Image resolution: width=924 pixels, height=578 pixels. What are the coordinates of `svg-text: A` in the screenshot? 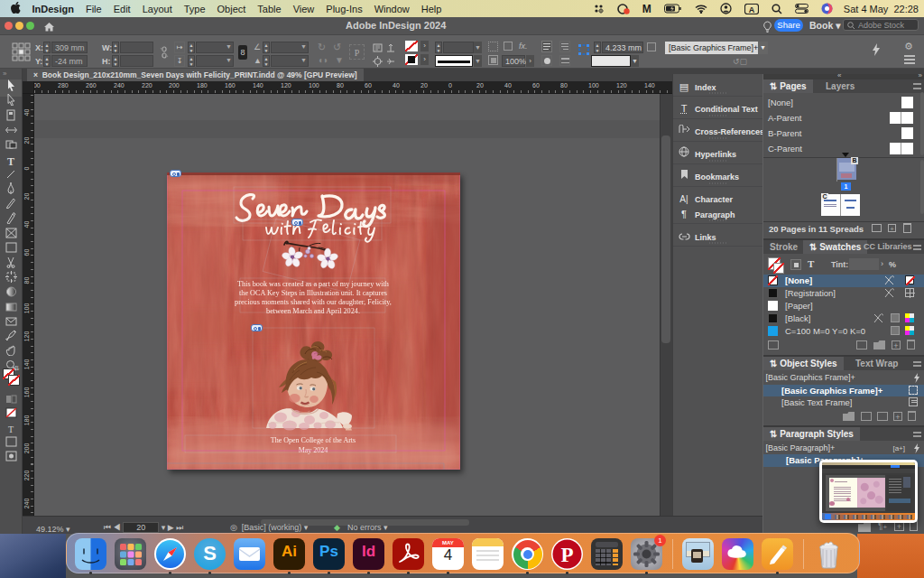 It's located at (753, 9).